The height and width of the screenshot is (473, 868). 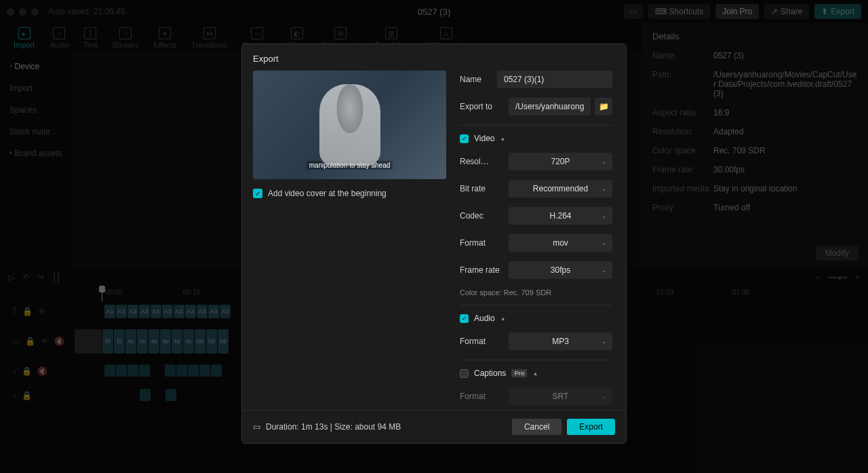 I want to click on checkbox-icon, so click(x=464, y=373).